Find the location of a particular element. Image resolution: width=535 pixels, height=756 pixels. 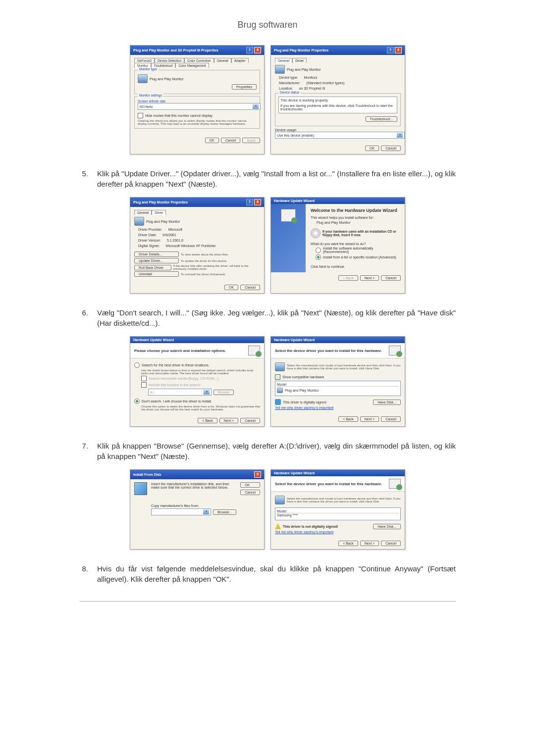

title: Plug and Play Monitor Properties is located at coordinates (301, 50).